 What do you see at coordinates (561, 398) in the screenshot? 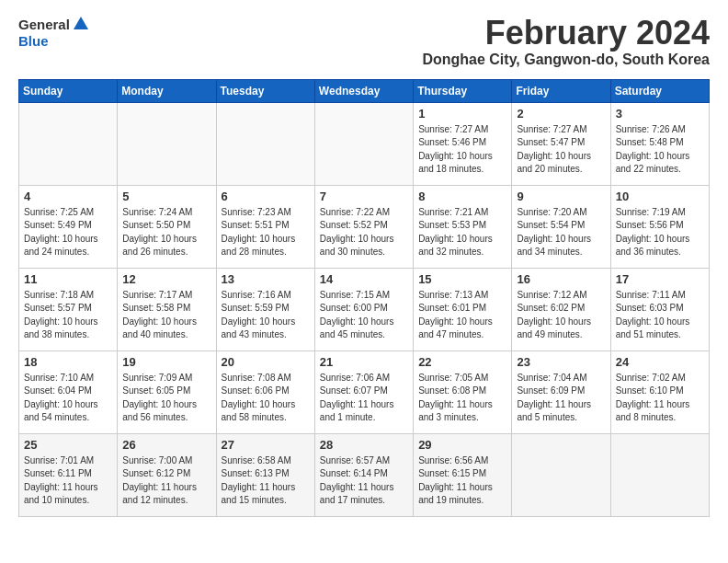
I see `day-info: Sunrise: 7:04 AMSunset: 6:09 PMDaylight:…` at bounding box center [561, 398].